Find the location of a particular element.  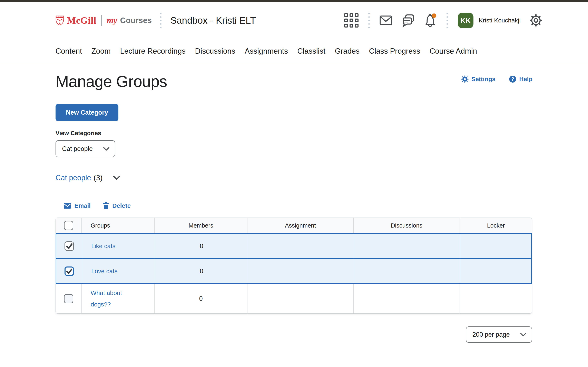

row-checkbox-checked-focused is located at coordinates (69, 271).